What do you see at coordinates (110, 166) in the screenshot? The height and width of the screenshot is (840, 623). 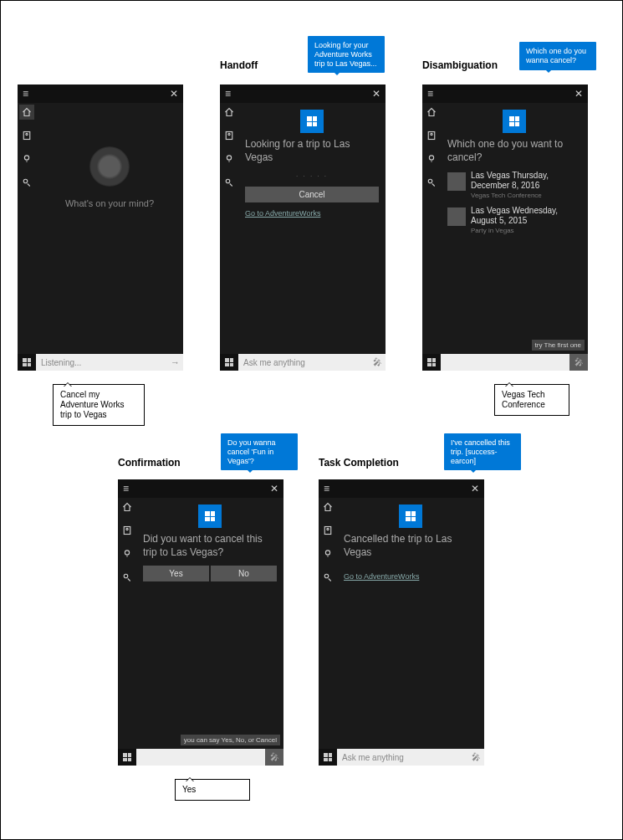 I see `cortana-ring-icon` at bounding box center [110, 166].